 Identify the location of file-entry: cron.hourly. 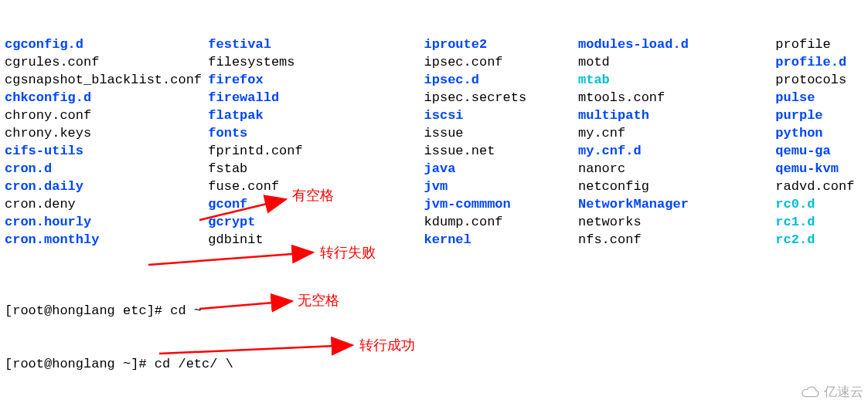
(107, 222).